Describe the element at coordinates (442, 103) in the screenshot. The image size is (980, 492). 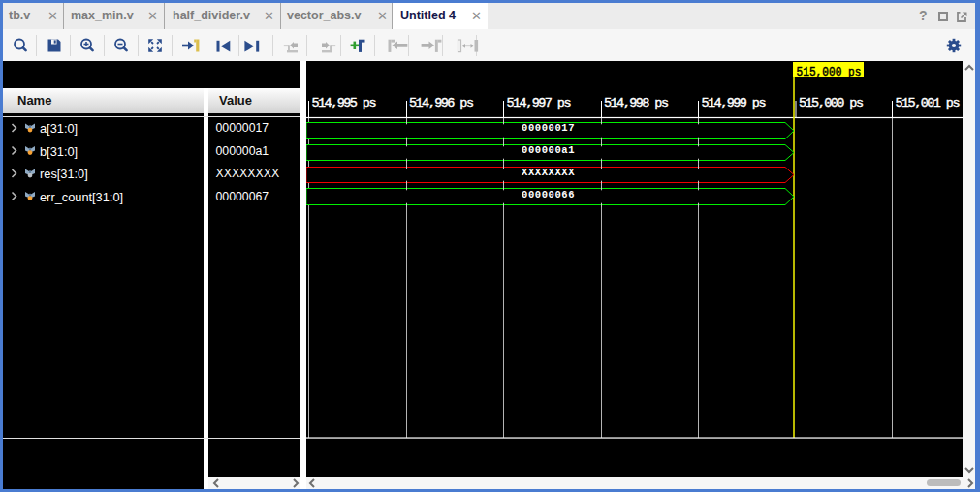
I see `svg-text: 514,996 ps` at that location.